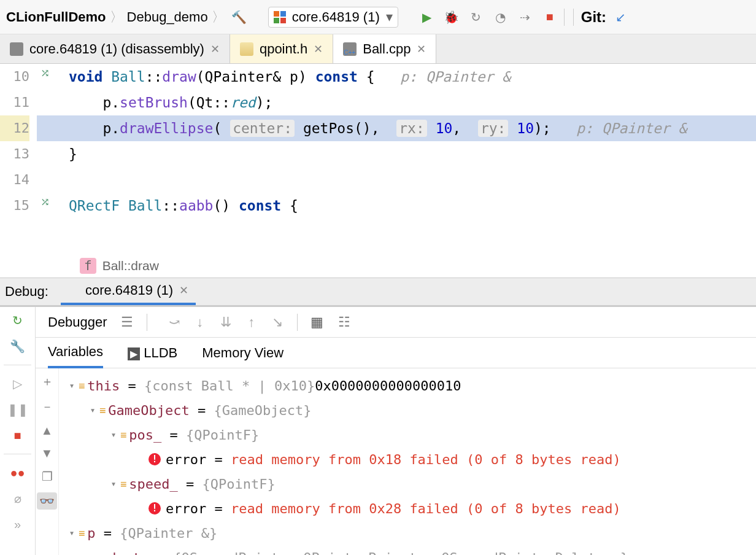 The height and width of the screenshot is (555, 756). What do you see at coordinates (378, 49) in the screenshot?
I see `editor-tabs: core.64819 (1) (disassembly) ✕ qpoint.h …` at bounding box center [378, 49].